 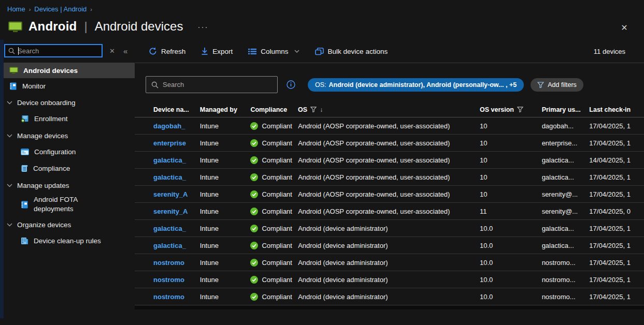 What do you see at coordinates (91, 9) in the screenshot?
I see `chevron-right-icon: ›` at bounding box center [91, 9].